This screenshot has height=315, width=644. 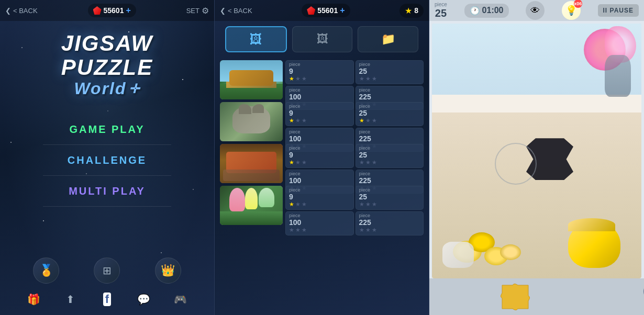 I want to click on share-icon: ⬆, so click(x=70, y=299).